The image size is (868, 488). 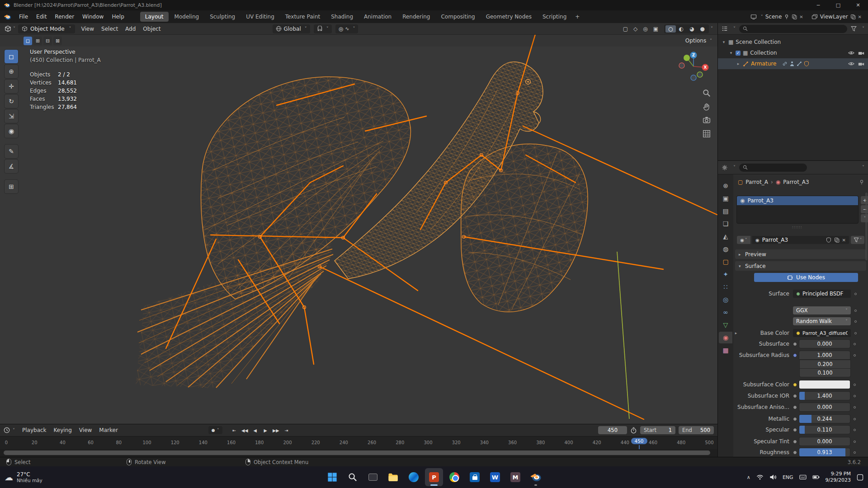 I want to click on viewport-menu: Select, so click(x=109, y=29).